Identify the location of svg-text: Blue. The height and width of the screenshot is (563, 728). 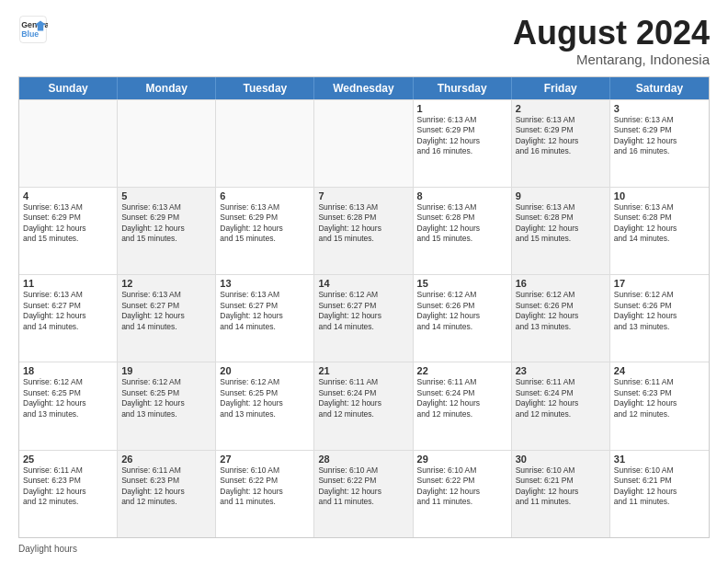
(29, 34).